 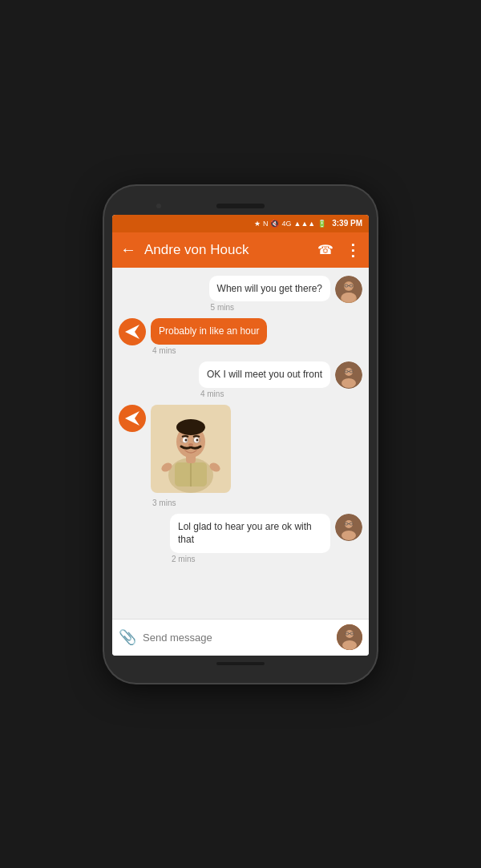 What do you see at coordinates (245, 534) in the screenshot?
I see `message-text: Lol glad to hear you are ok with that` at bounding box center [245, 534].